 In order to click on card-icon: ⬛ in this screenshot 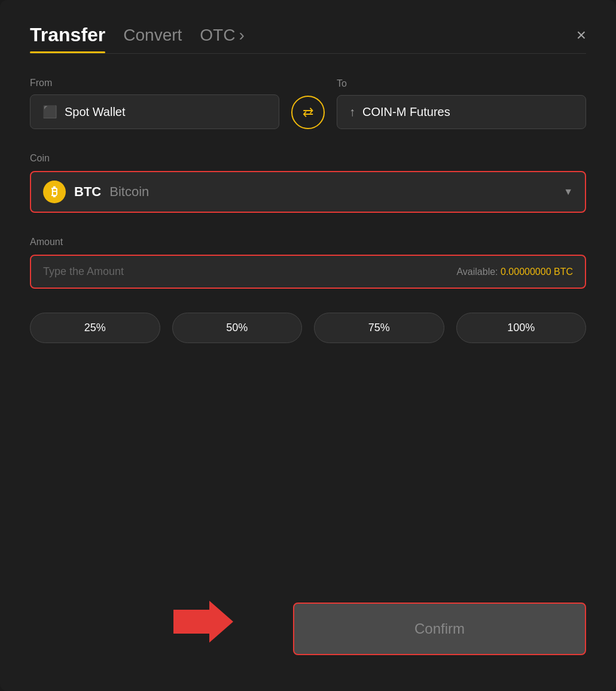, I will do `click(50, 112)`.